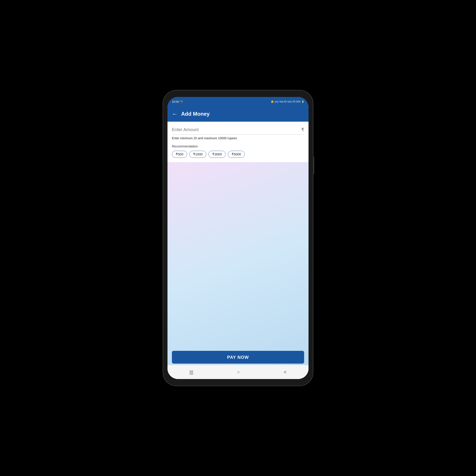 This screenshot has width=476, height=476. Describe the element at coordinates (217, 154) in the screenshot. I see `chip-3000: ₹3000` at that location.